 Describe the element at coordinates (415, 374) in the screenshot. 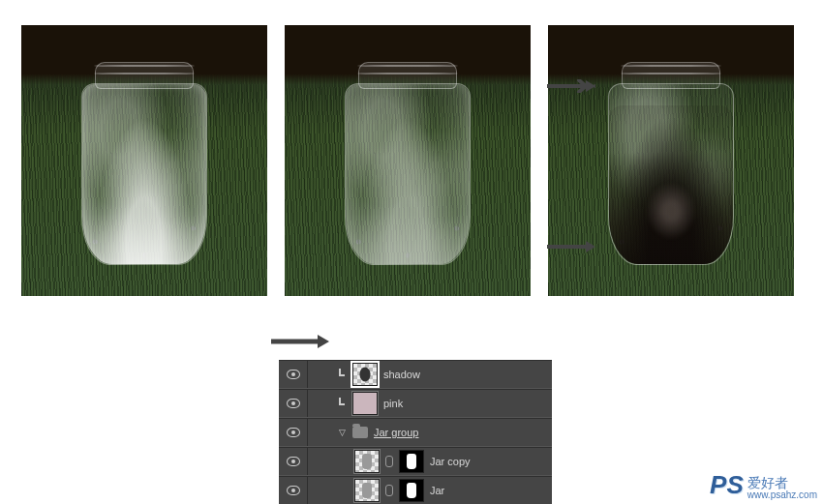

I see `layer-row-shadow: shadow` at that location.